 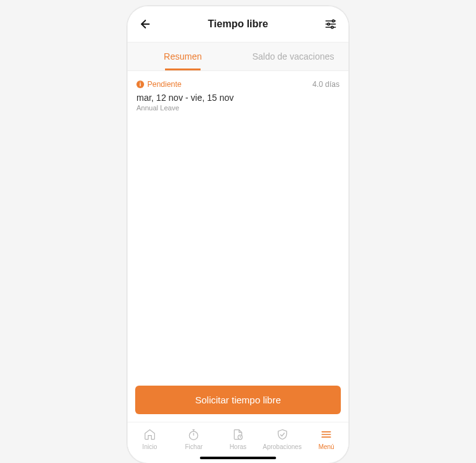 What do you see at coordinates (159, 84) in the screenshot?
I see `status-wrapper: i Pendiente` at bounding box center [159, 84].